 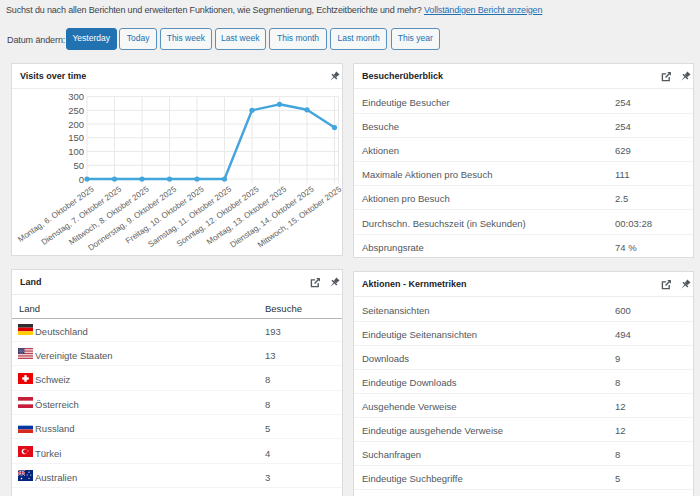 What do you see at coordinates (76, 152) in the screenshot?
I see `svg-text: 100` at bounding box center [76, 152].